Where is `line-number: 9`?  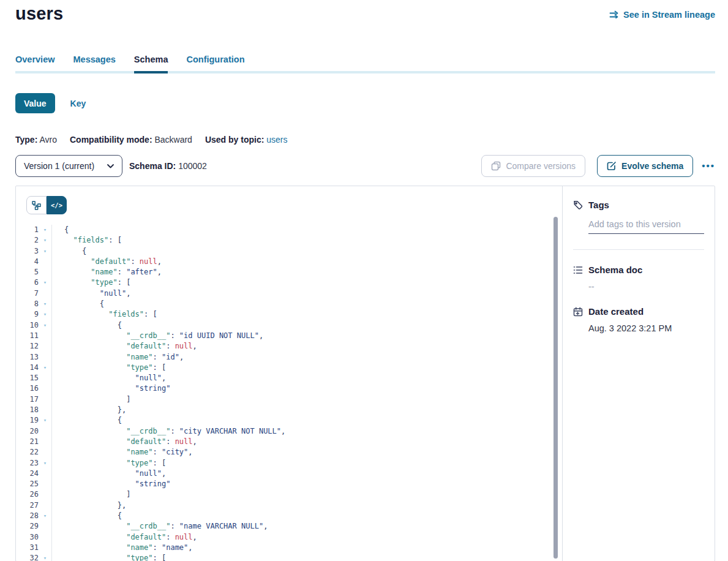
line-number: 9 is located at coordinates (27, 315).